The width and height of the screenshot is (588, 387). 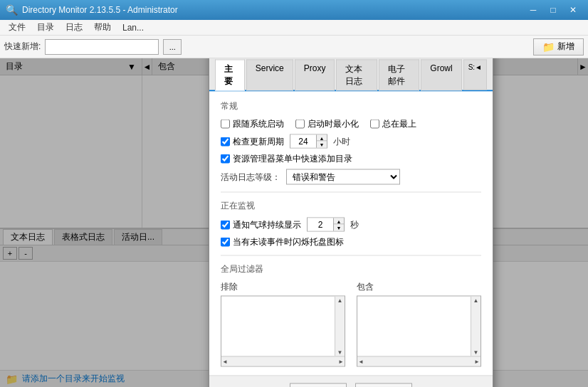 I want to click on seconds-up: ▲, so click(x=339, y=222).